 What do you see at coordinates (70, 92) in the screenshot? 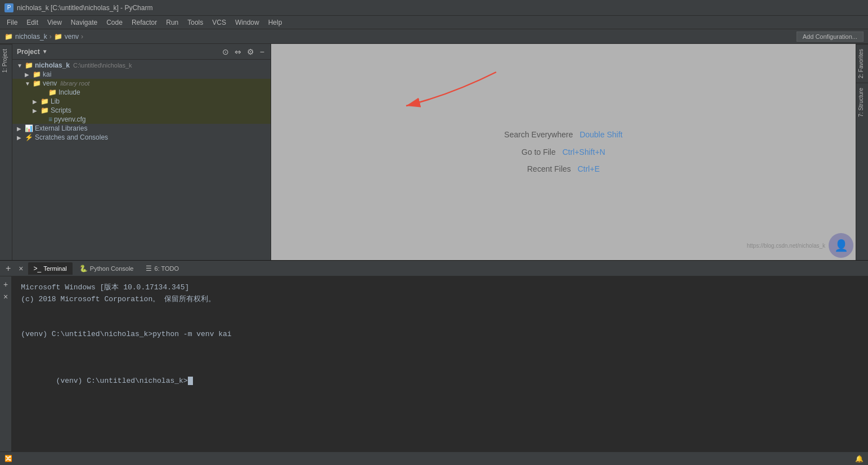
I see `include-name: Include` at bounding box center [70, 92].